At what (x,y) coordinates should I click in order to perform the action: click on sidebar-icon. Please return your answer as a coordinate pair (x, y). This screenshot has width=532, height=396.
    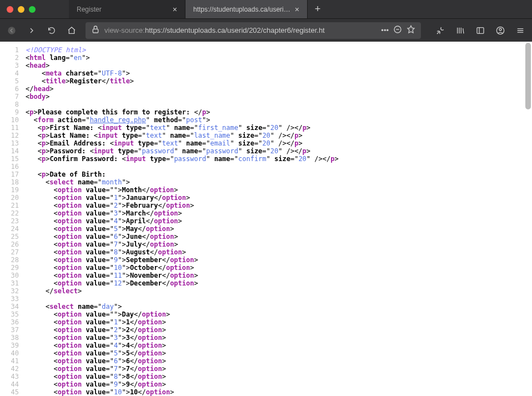
    Looking at the image, I should click on (480, 31).